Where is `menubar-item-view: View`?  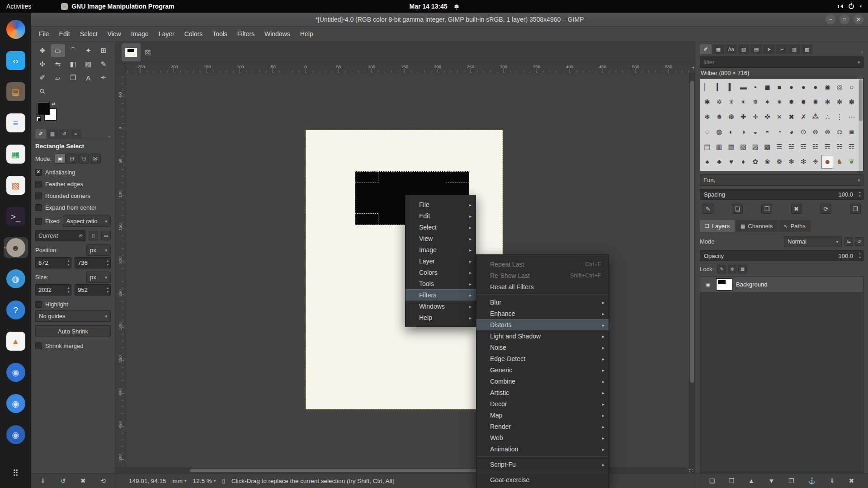
menubar-item-view: View is located at coordinates (114, 34).